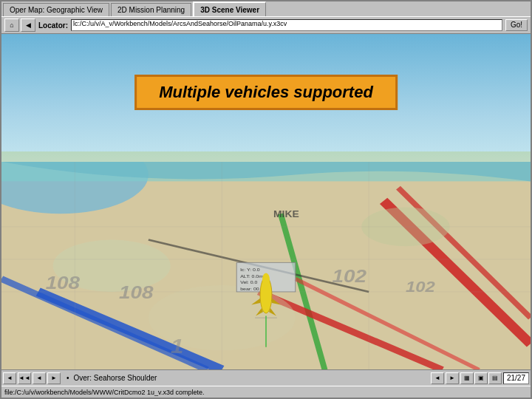  Describe the element at coordinates (250, 378) in the screenshot. I see `status-location-text: Over: Seahorse Shoulder` at that location.